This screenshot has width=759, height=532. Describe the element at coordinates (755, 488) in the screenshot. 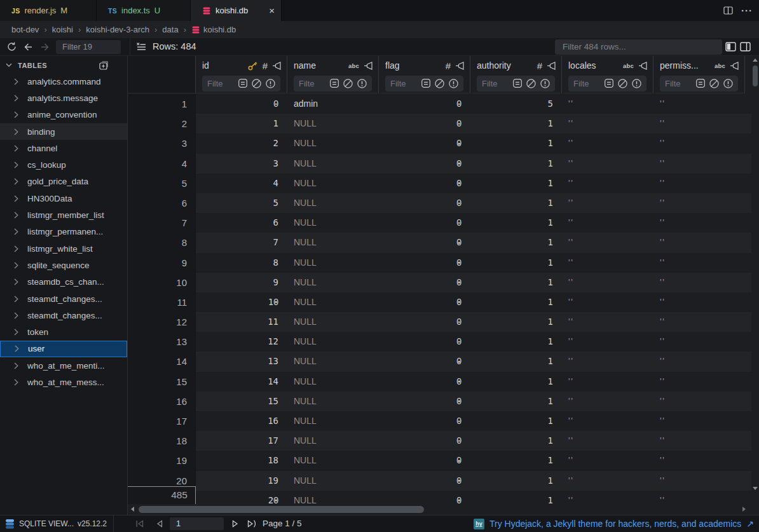

I see `scroll-down-arrow` at that location.